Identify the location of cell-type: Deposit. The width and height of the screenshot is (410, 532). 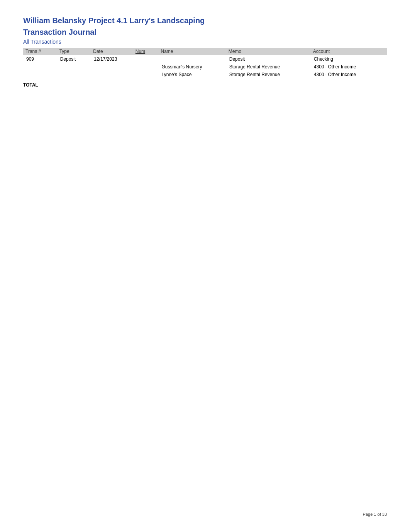
(74, 59).